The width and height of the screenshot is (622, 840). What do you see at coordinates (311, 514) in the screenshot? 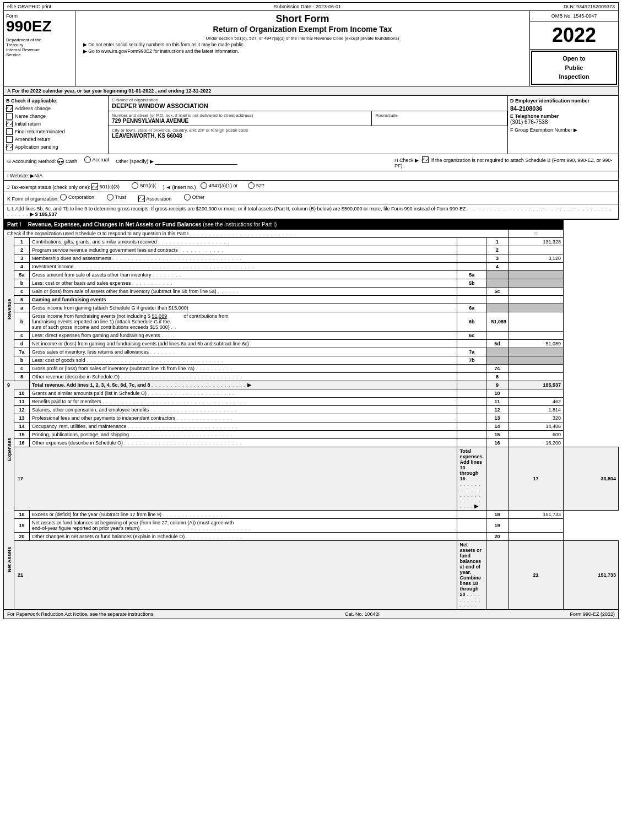
I see `net-assets-row-18: Net Assets 18 Excess or (deficit) for th…` at bounding box center [311, 514].